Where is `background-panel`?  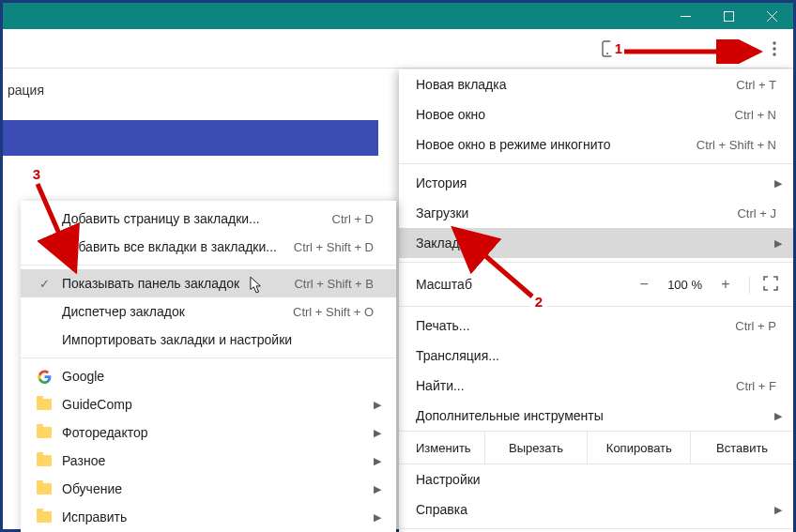
background-panel is located at coordinates (191, 138).